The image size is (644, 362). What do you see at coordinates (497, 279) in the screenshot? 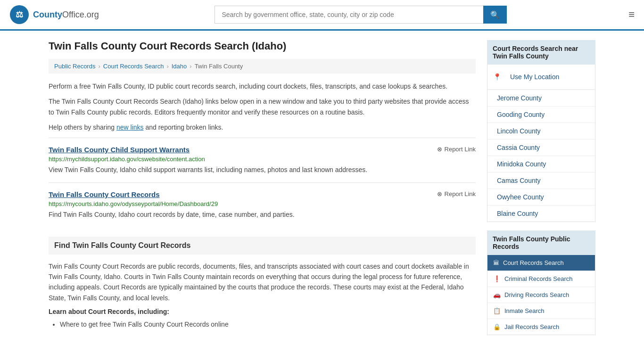
I see `criminal-records-icon: ❗` at bounding box center [497, 279].